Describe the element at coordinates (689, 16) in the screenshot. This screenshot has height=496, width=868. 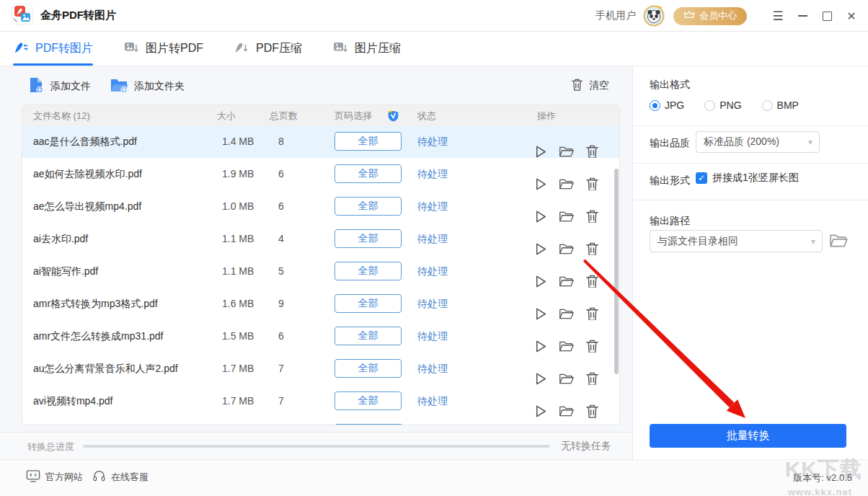
I see `crown-icon` at that location.